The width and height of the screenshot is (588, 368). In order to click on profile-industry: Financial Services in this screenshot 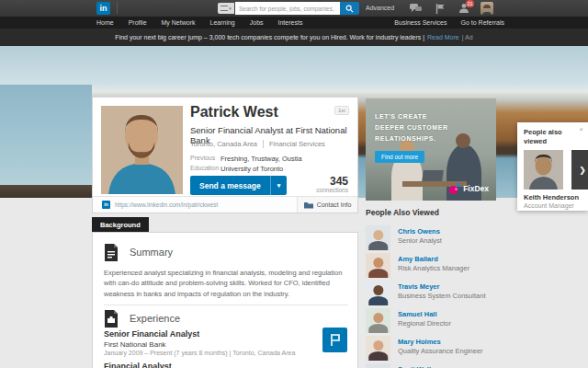, I will do `click(294, 144)`.